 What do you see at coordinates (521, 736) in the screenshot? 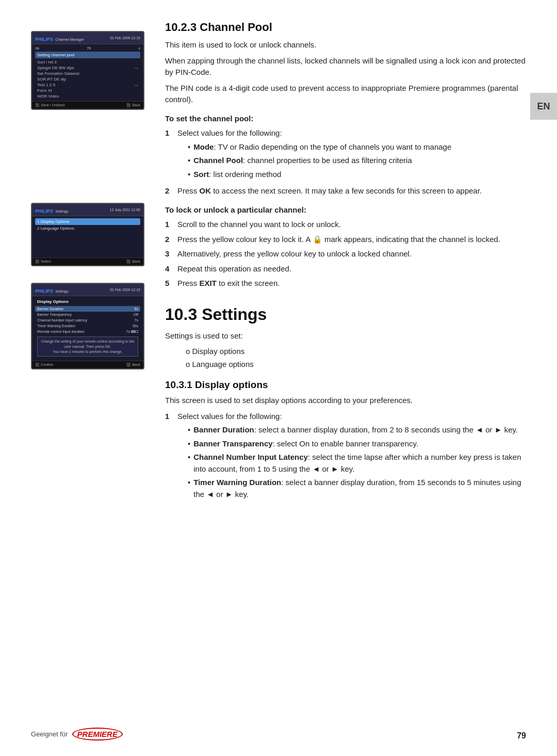
I see `page-number: 79` at bounding box center [521, 736].